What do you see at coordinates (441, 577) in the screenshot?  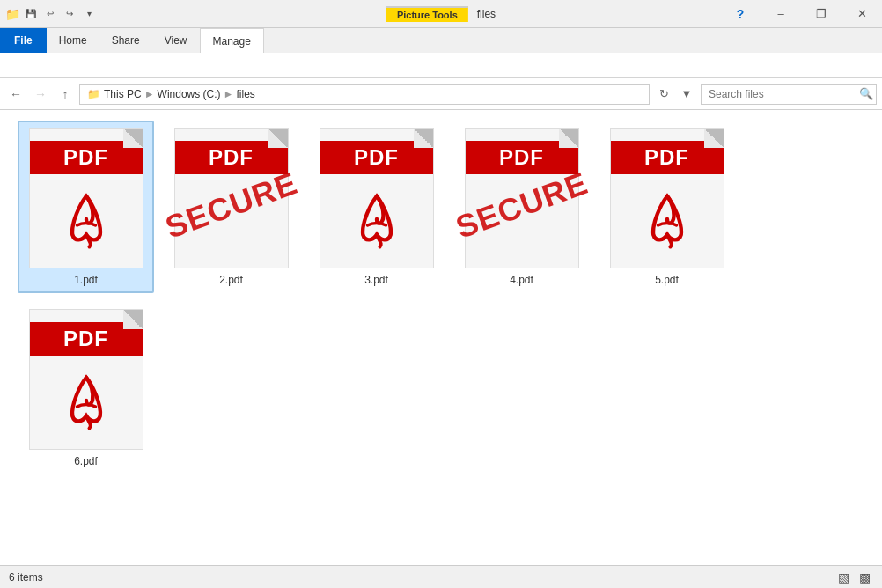 I see `status-bar: 6 items ▧ ▩` at bounding box center [441, 577].